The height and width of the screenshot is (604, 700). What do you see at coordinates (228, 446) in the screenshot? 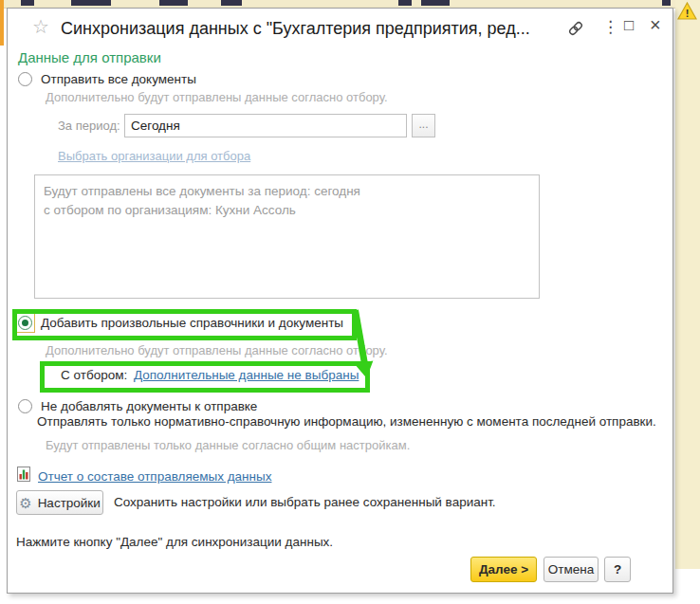
I see `option-hint: Будут отправлены только данные согласно …` at bounding box center [228, 446].